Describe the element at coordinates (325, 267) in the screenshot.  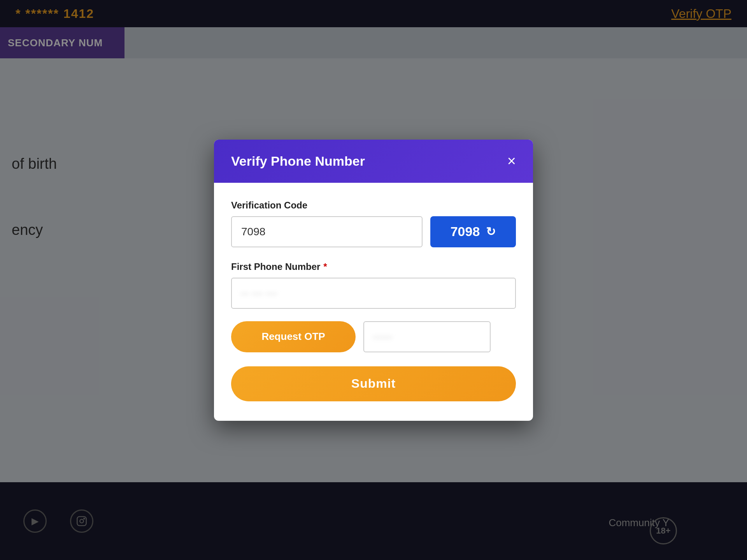
I see `required-indicator: *` at that location.